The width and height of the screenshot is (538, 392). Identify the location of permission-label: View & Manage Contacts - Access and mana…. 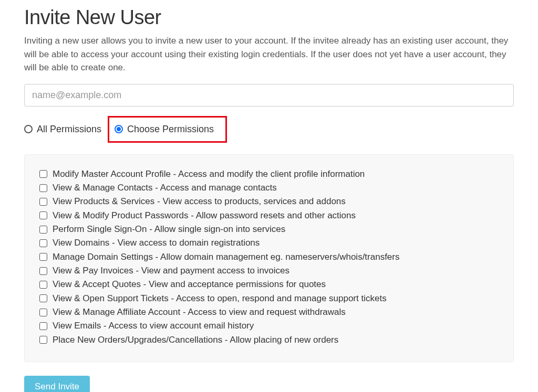
(165, 188).